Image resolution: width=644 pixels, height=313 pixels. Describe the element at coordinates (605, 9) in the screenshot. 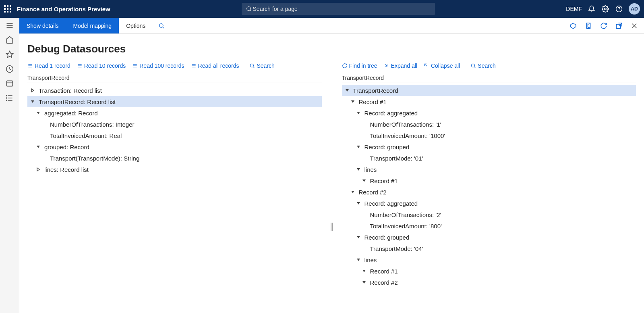

I see `gear-icon` at that location.